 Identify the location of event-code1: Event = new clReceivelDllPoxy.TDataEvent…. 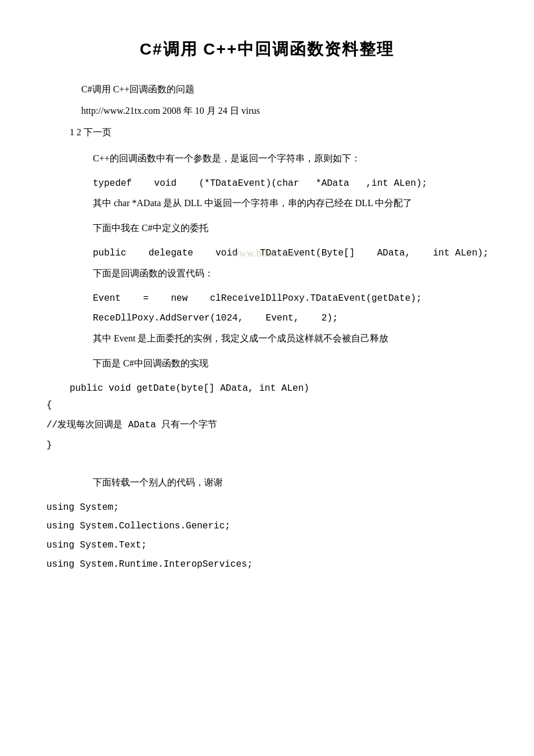
(290, 298).